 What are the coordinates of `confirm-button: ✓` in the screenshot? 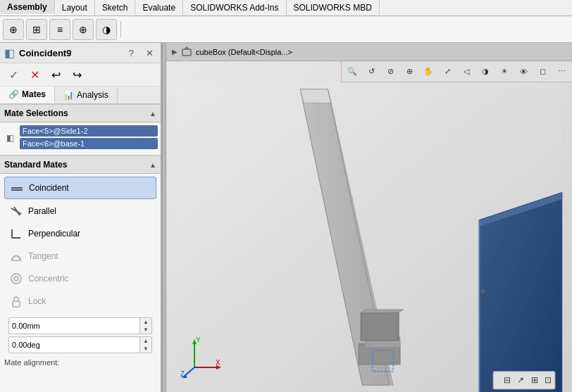 It's located at (13, 75).